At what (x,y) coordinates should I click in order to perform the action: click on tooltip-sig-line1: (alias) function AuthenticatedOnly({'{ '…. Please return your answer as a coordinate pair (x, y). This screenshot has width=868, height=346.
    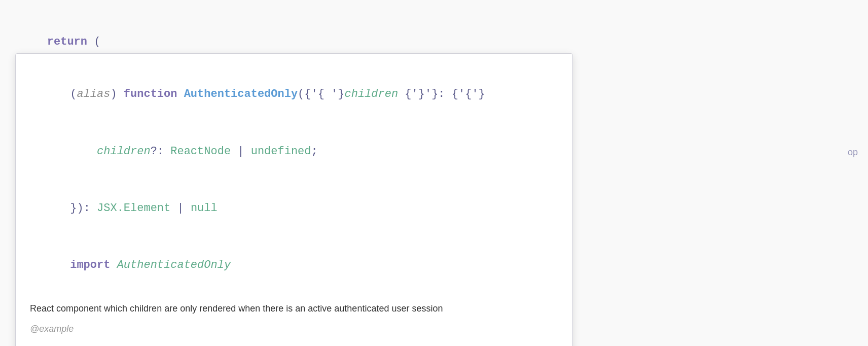
    Looking at the image, I should click on (294, 94).